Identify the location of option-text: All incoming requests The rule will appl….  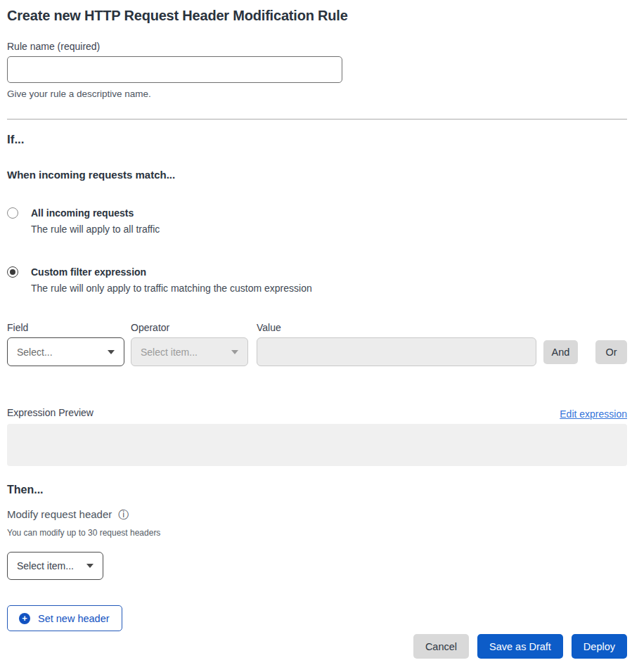
(96, 221).